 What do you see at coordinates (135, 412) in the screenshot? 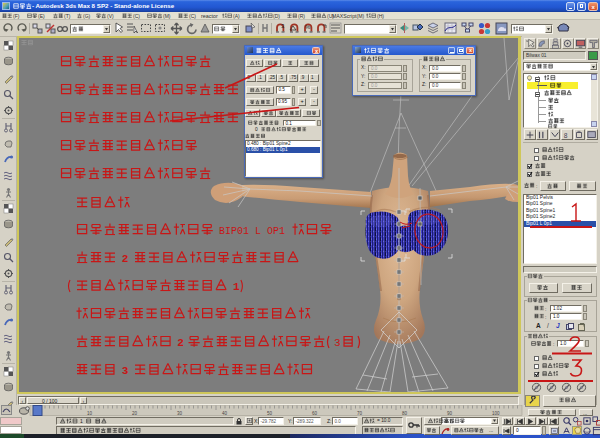
I see `svg-text: 20` at bounding box center [135, 412].